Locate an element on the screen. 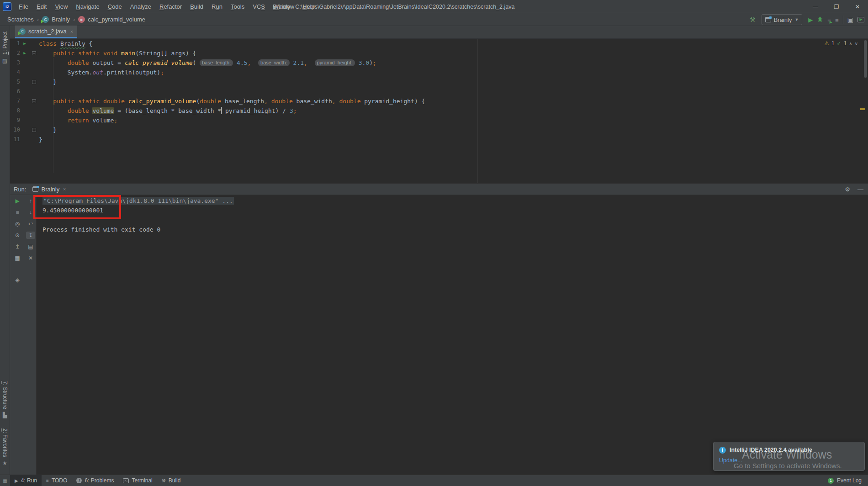  error-stripe-mark is located at coordinates (863, 109).